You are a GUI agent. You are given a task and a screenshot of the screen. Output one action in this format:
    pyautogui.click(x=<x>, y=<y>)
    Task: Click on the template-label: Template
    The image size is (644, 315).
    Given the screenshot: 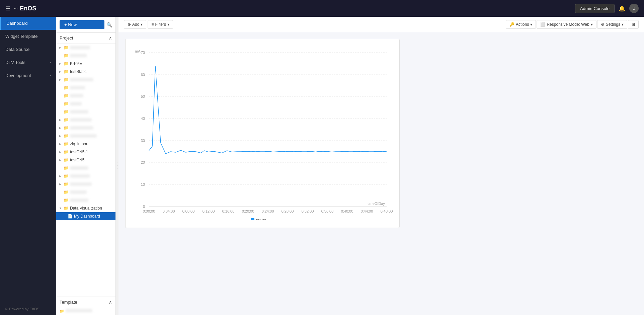 What is the action you would take?
    pyautogui.click(x=68, y=302)
    